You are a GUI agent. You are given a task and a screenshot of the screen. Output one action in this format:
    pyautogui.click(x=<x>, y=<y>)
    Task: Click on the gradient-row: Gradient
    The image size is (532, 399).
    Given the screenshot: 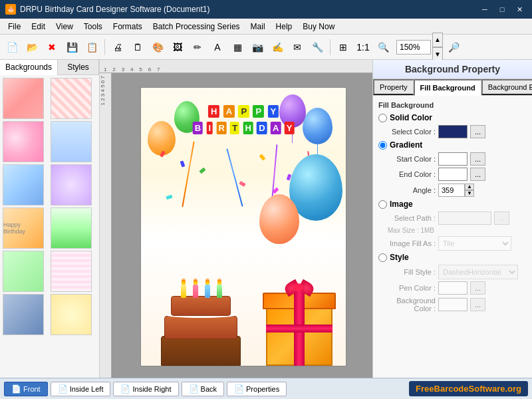 What is the action you would take?
    pyautogui.click(x=452, y=145)
    